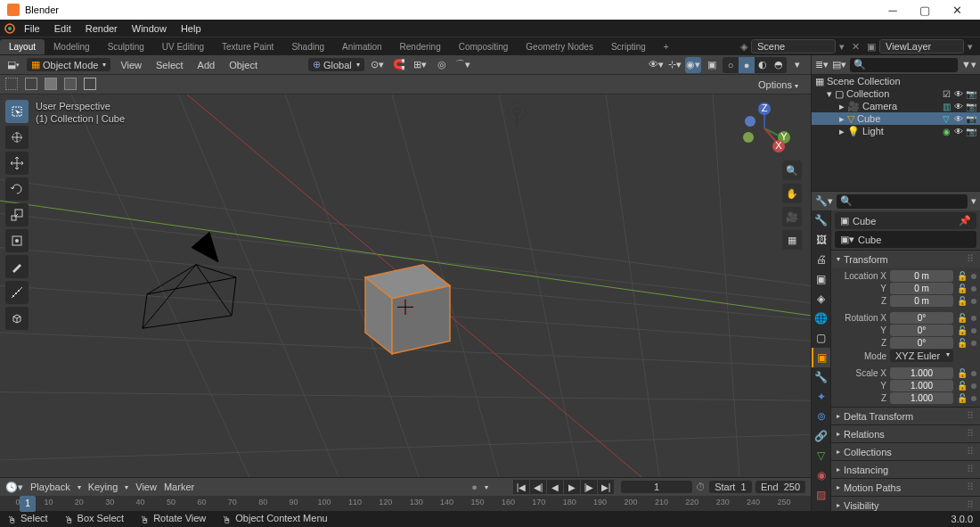 This screenshot has height=527, width=980. What do you see at coordinates (821, 495) in the screenshot?
I see `ptab-texture: ▨` at bounding box center [821, 495].